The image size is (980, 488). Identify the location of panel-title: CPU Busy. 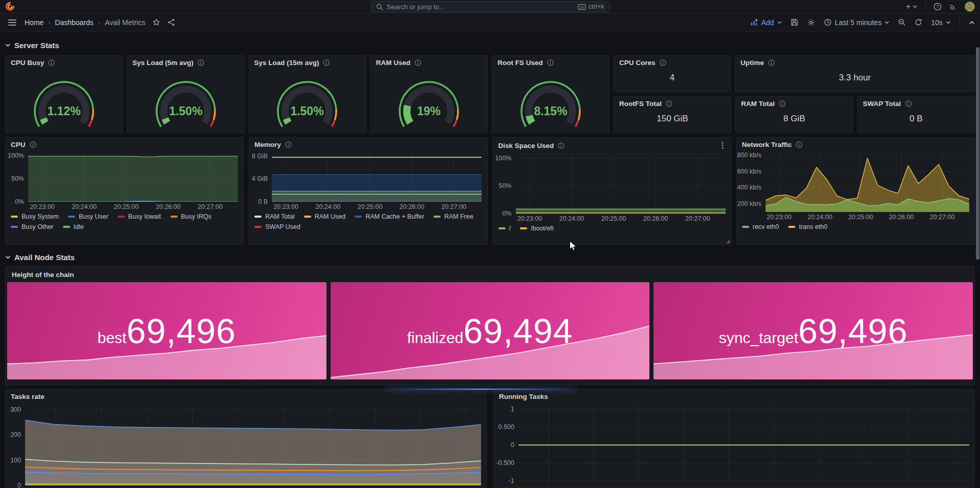
(28, 62).